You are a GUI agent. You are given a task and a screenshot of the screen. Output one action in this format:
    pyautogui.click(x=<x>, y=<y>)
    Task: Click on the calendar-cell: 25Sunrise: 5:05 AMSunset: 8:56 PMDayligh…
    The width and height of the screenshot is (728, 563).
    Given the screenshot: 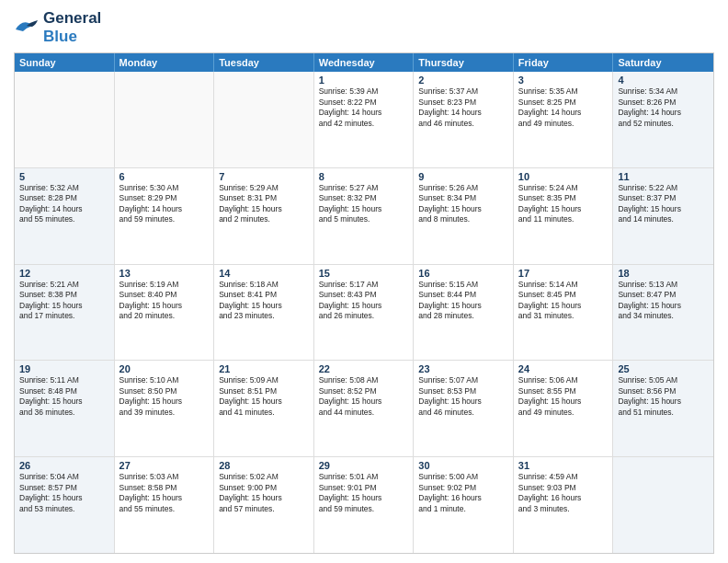 What is the action you would take?
    pyautogui.click(x=664, y=408)
    